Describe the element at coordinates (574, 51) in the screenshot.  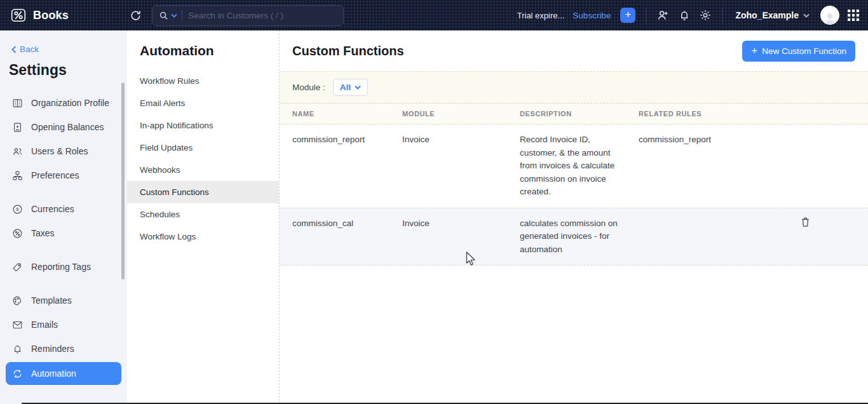
I see `main-header: Custom Functions + New Custom Function` at that location.